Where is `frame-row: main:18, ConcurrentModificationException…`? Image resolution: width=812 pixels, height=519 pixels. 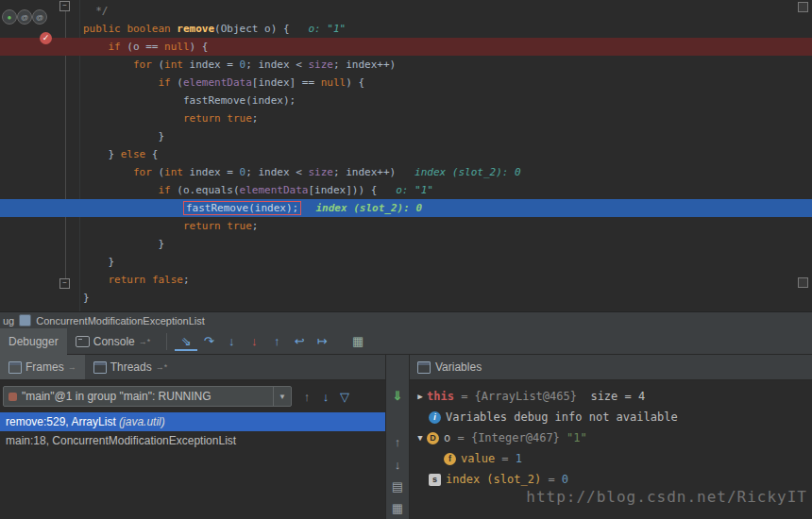 frame-row: main:18, ConcurrentModificationException… is located at coordinates (193, 441).